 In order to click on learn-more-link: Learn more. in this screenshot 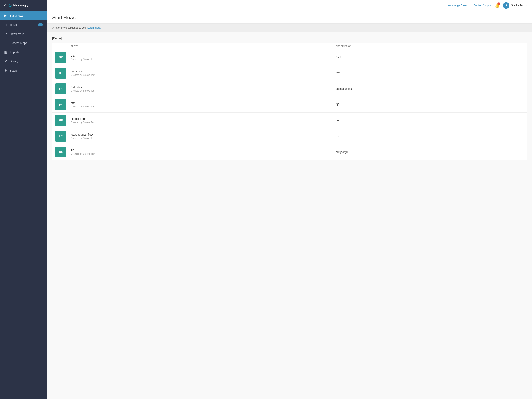, I will do `click(94, 28)`.